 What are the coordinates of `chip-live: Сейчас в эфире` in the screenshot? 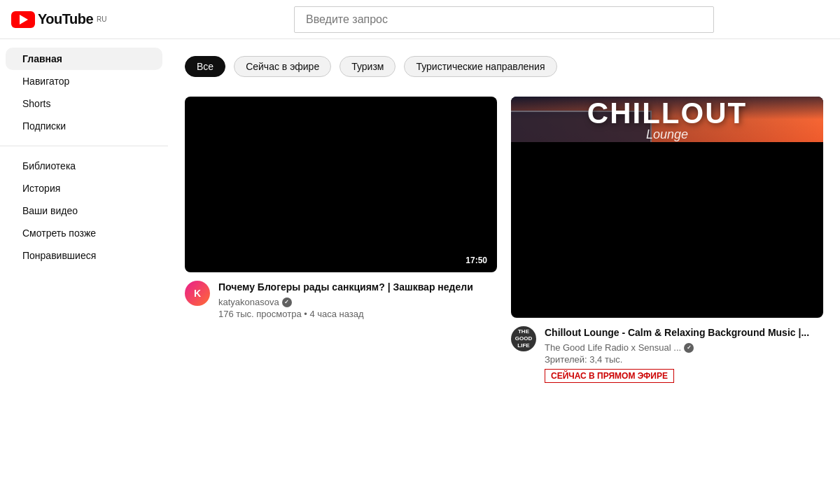 It's located at (283, 66).